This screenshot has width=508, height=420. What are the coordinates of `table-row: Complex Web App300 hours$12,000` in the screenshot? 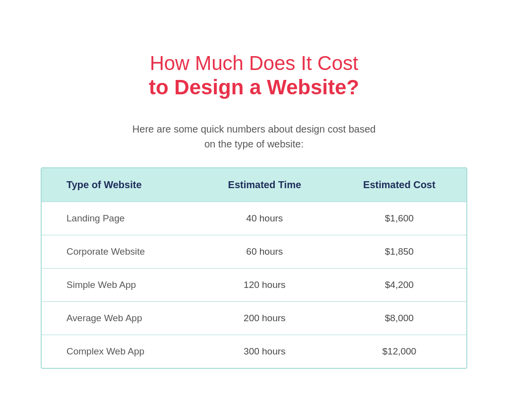 It's located at (254, 351).